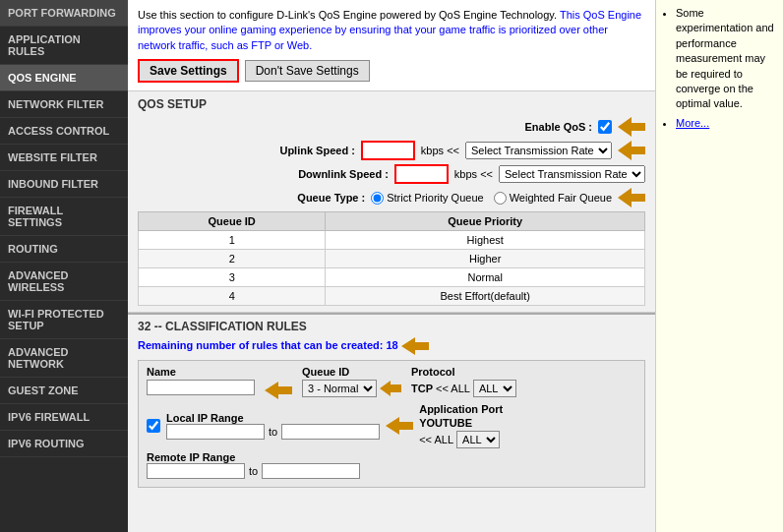 The width and height of the screenshot is (783, 532). Describe the element at coordinates (391, 388) in the screenshot. I see `queue-id-arrow-icon` at that location.